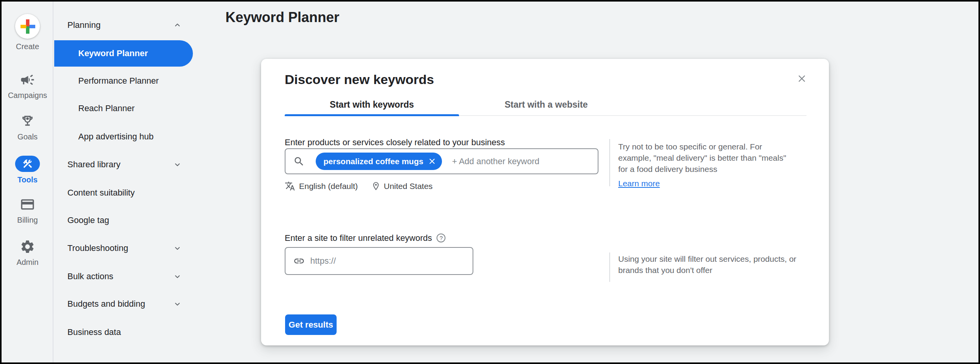 This screenshot has height=364, width=980. I want to click on sidebar-item-reach-planner: Reach Planner, so click(124, 108).